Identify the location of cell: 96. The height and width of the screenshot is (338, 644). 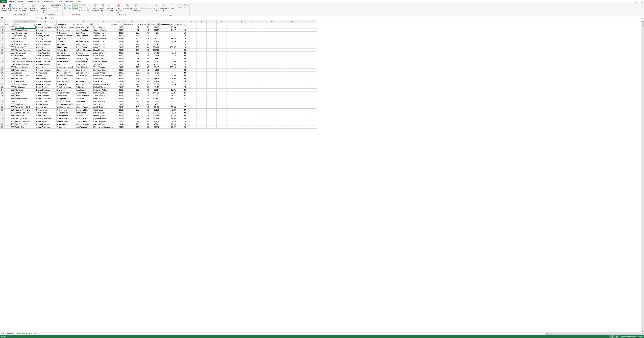
(132, 118).